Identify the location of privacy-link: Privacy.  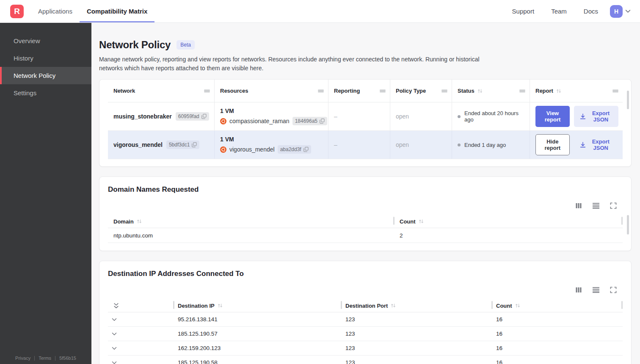
(23, 358).